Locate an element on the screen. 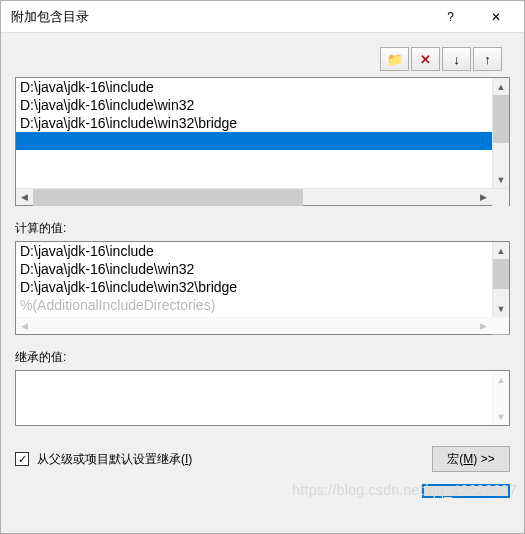  computed-label: 计算的值: is located at coordinates (262, 228).